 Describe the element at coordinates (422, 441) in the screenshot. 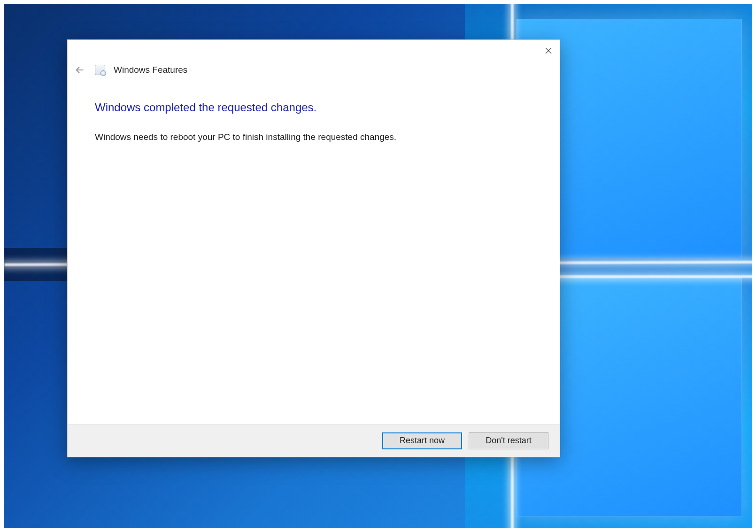

I see `restart-now-button: Restart now` at that location.